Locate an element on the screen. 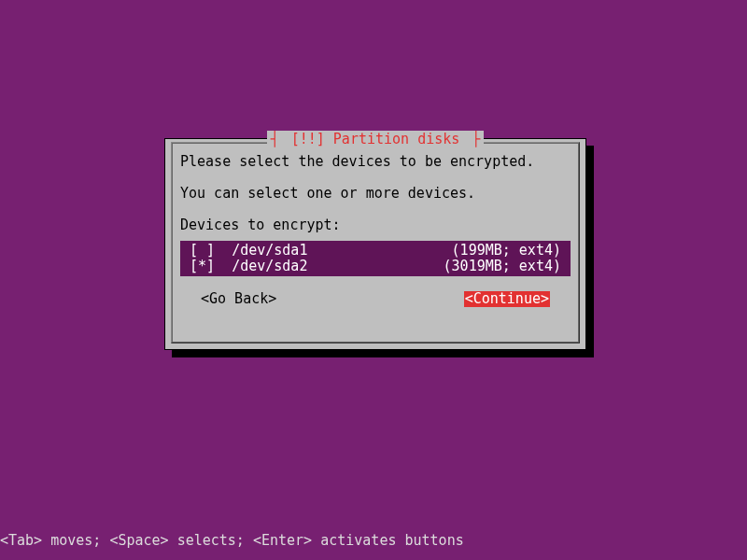  device-path: /dev/sda2 is located at coordinates (269, 266).